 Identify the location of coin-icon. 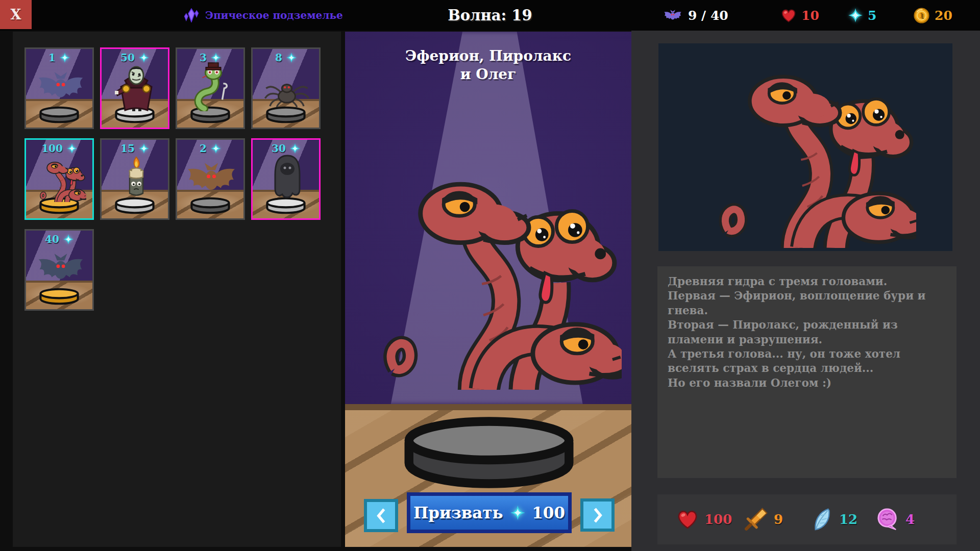
(922, 15).